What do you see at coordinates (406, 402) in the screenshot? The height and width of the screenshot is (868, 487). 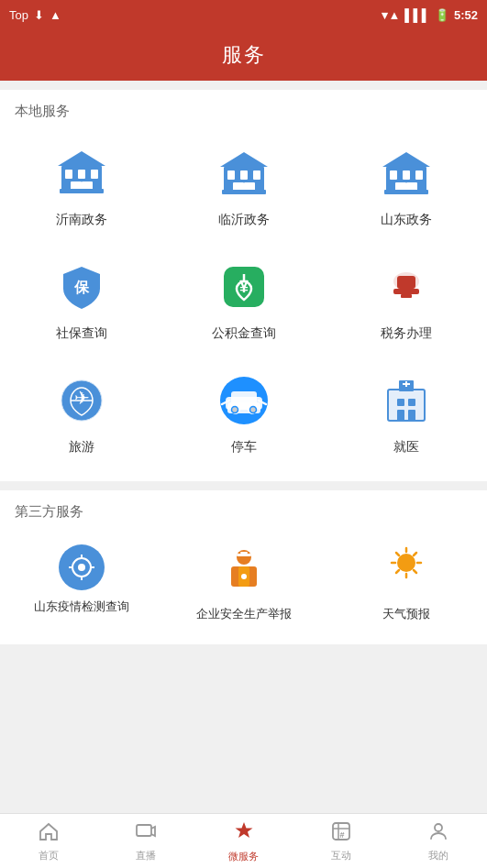 I see `hospital-icon` at bounding box center [406, 402].